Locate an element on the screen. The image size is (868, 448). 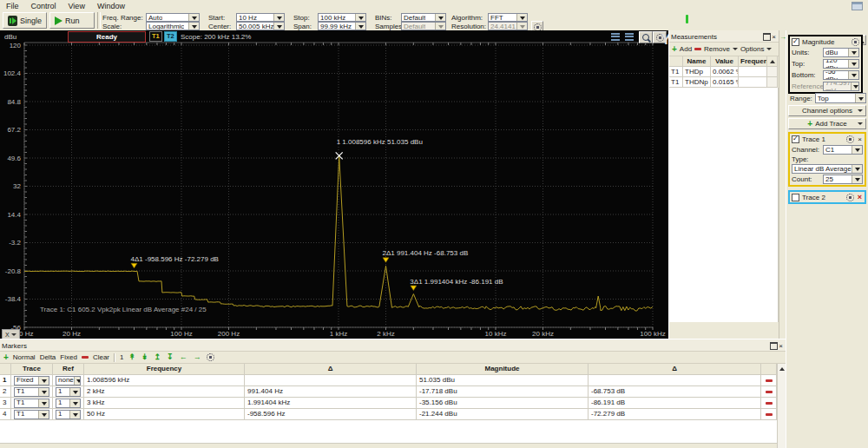
options-button: Options is located at coordinates (753, 49).